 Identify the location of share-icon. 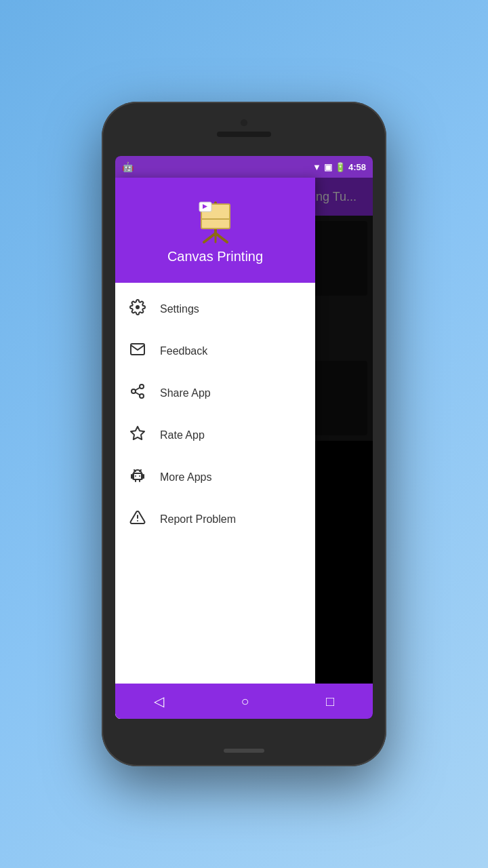
(138, 393).